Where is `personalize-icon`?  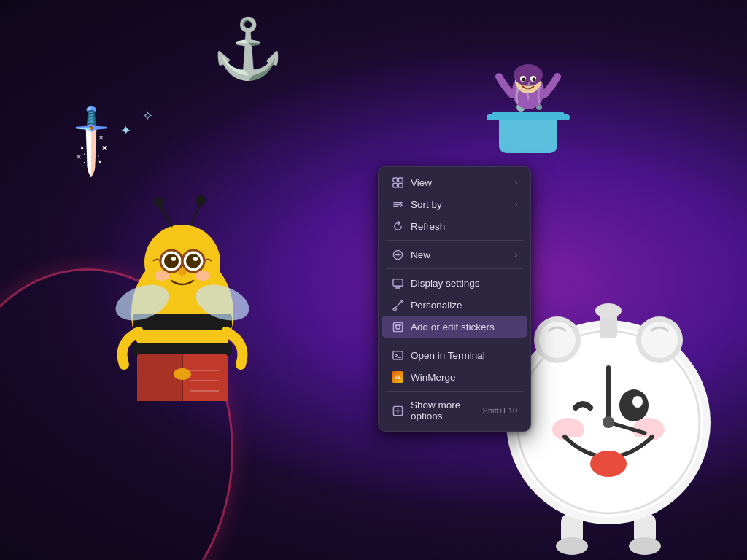
personalize-icon is located at coordinates (398, 305).